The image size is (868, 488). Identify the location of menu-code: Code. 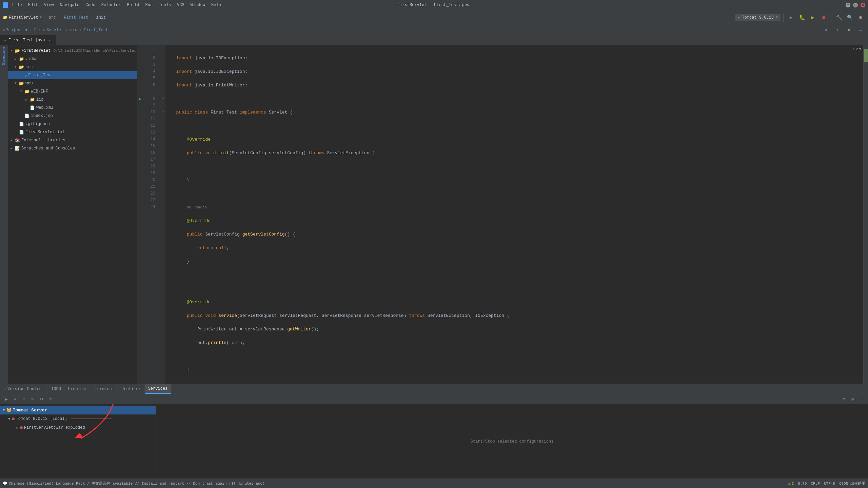
(90, 5).